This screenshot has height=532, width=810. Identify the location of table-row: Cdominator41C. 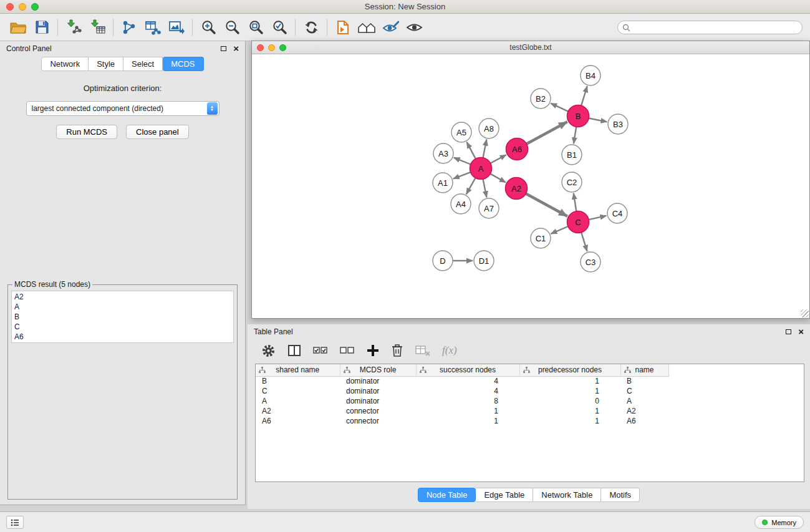
(462, 391).